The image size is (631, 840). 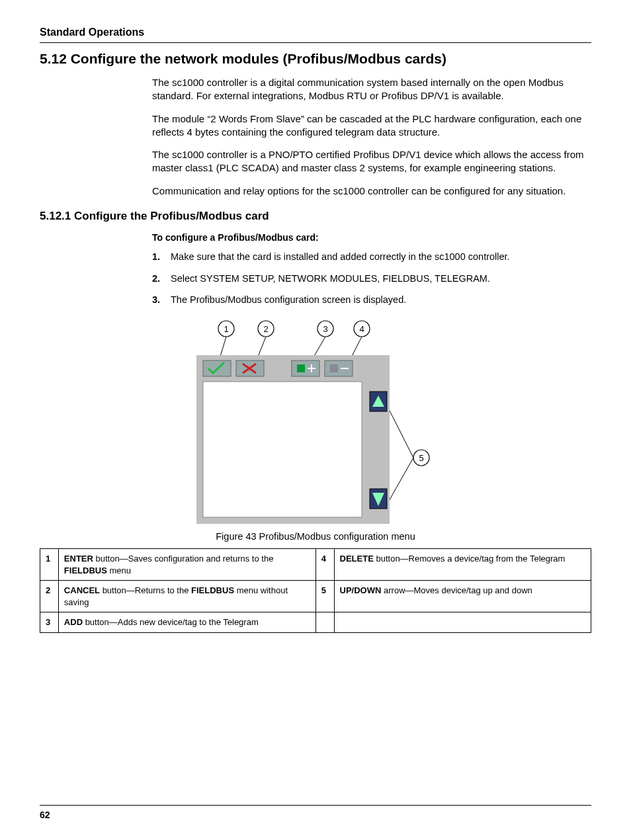 I want to click on running-head: Standard Operations, so click(x=316, y=32).